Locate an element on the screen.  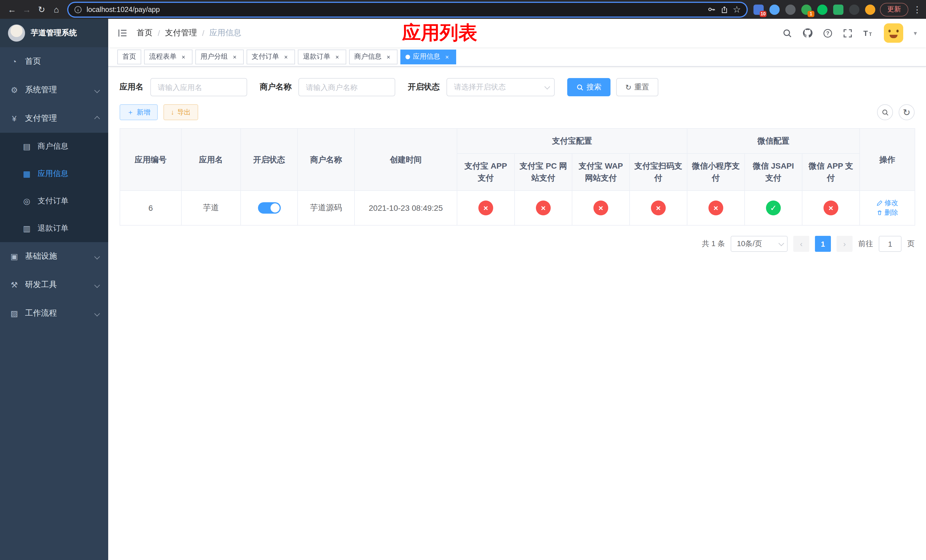
extension-icon-4: 1 is located at coordinates (806, 9).